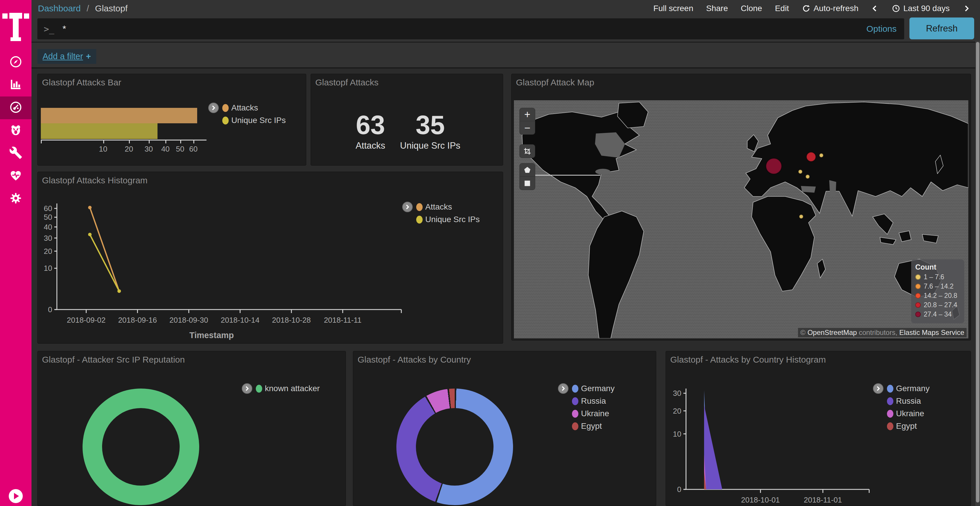 This screenshot has height=506, width=980. I want to click on map-legend-item: 27.4 – 34, so click(938, 314).